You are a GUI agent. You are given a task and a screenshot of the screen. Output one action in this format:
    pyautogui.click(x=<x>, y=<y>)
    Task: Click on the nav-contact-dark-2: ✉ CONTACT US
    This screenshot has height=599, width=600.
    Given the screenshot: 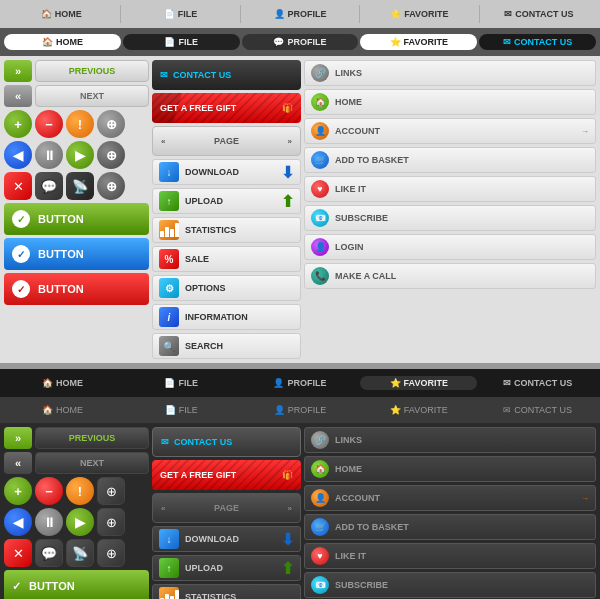 What is the action you would take?
    pyautogui.click(x=538, y=410)
    